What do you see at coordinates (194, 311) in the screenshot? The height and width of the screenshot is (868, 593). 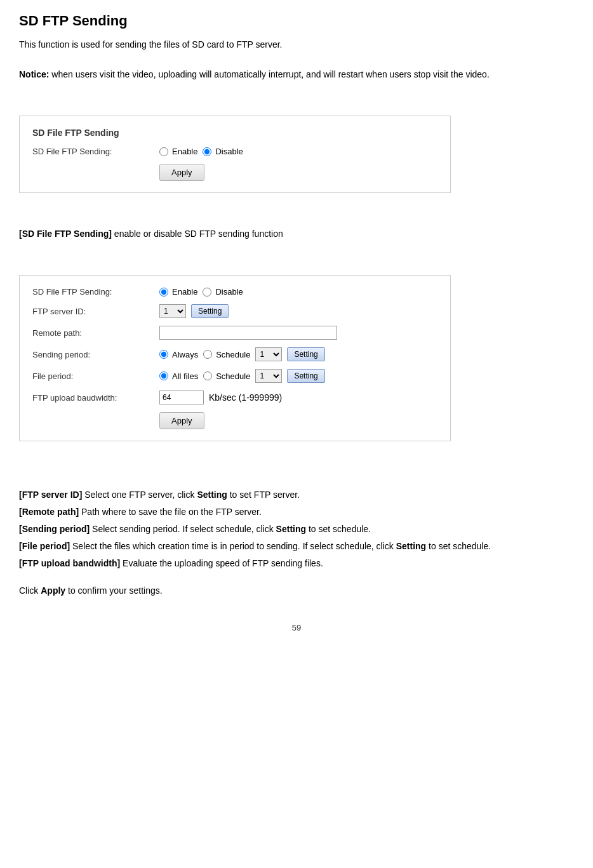 I see `ftp-server-id-controls: 1 2 3 4 Setting` at bounding box center [194, 311].